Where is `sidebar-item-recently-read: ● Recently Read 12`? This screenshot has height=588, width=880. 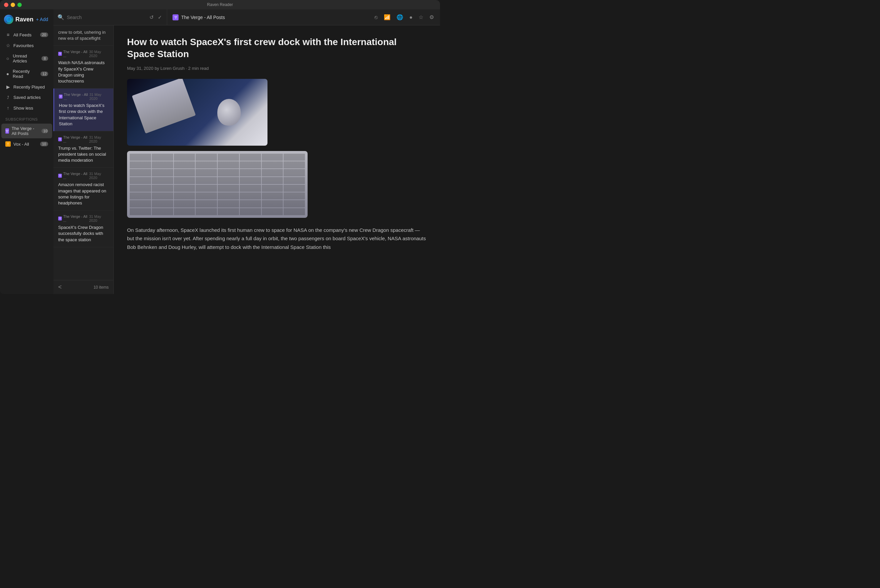
sidebar-item-recently-read: ● Recently Read 12 is located at coordinates (27, 74).